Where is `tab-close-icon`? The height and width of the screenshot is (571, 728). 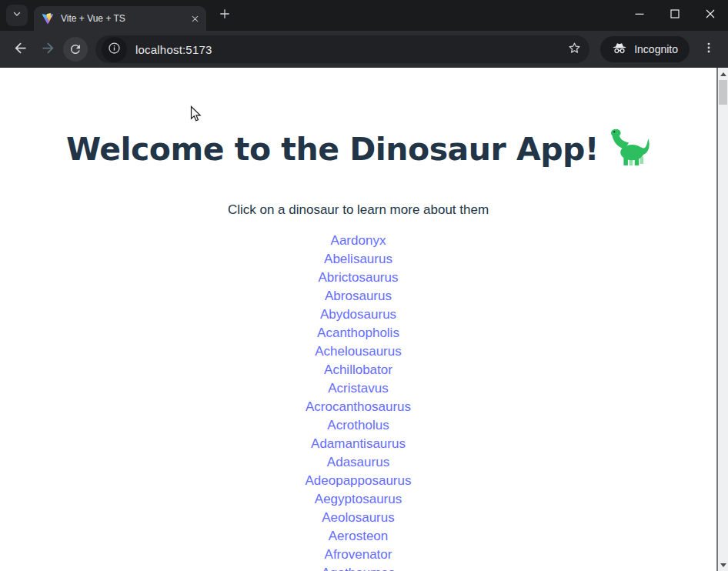
tab-close-icon is located at coordinates (195, 18).